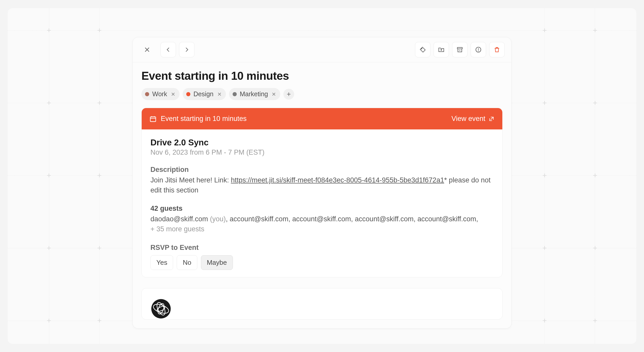 This screenshot has width=644, height=352. What do you see at coordinates (177, 229) in the screenshot?
I see `guests-more: + 35 more guests` at bounding box center [177, 229].